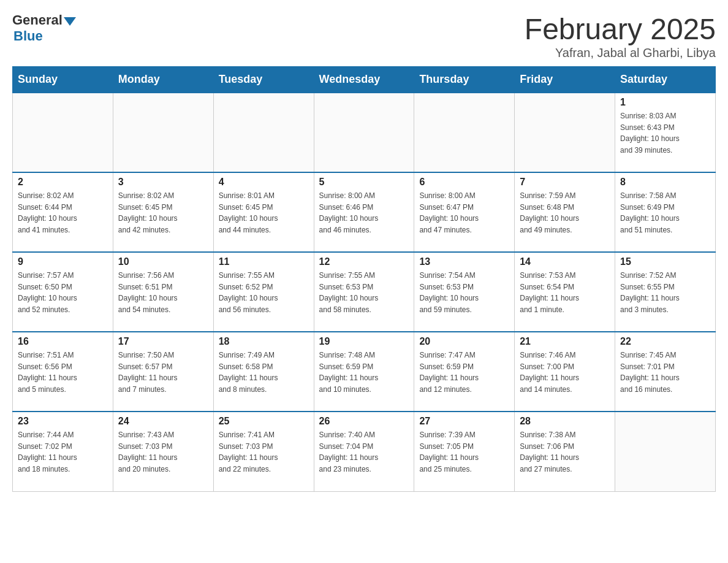 Image resolution: width=728 pixels, height=563 pixels. Describe the element at coordinates (163, 213) in the screenshot. I see `day-info: Sunrise: 8:02 AMSunset: 6:45 PMDaylight:…` at that location.